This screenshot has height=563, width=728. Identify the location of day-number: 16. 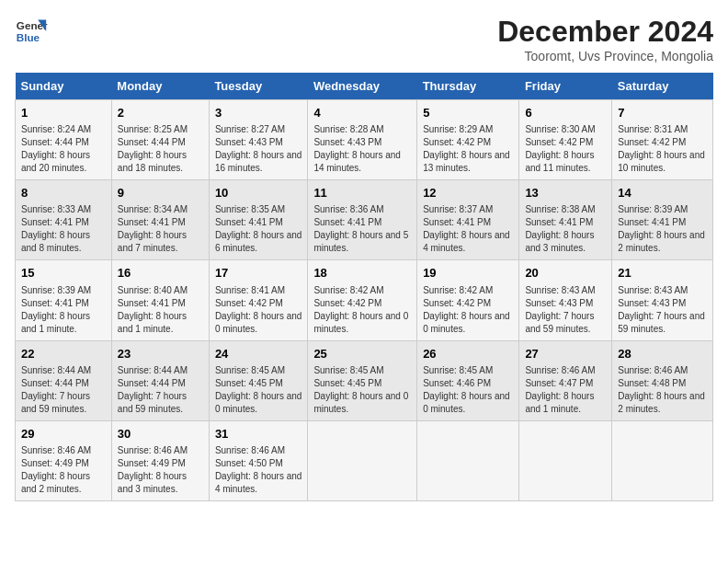
(160, 273).